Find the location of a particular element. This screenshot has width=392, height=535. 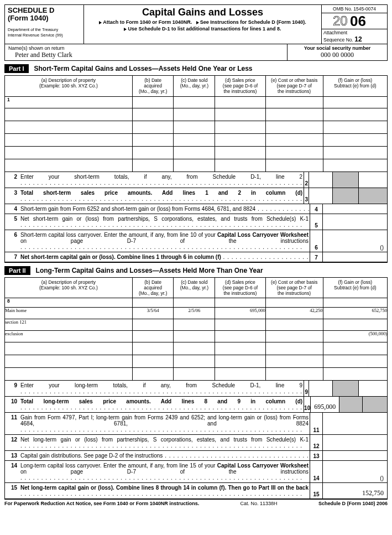

line3-d is located at coordinates (320, 196).